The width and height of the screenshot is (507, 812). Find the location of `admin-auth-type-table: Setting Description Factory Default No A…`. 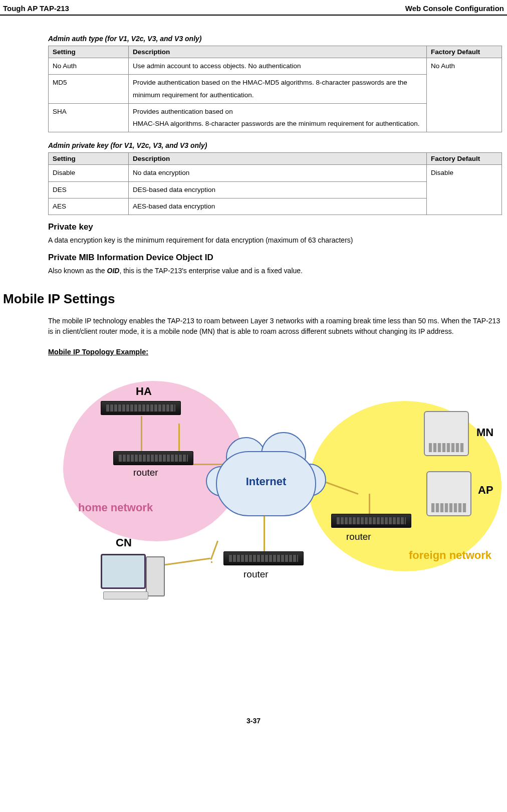

admin-auth-type-table: Setting Description Factory Default No A… is located at coordinates (275, 89).